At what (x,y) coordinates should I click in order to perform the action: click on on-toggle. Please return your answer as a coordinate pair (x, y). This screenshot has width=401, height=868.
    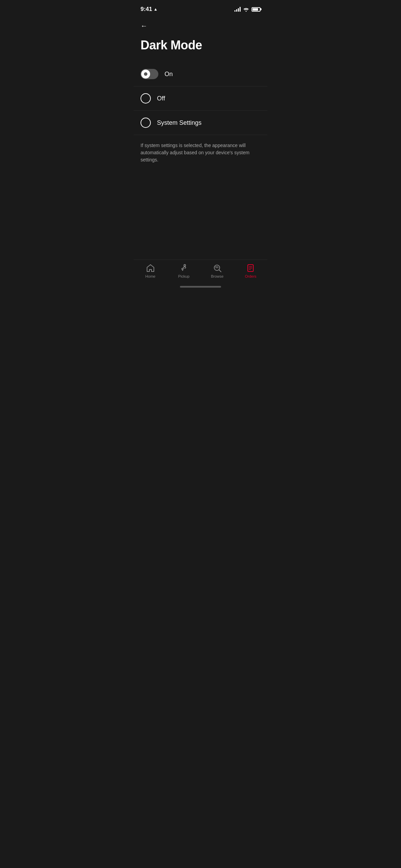
    Looking at the image, I should click on (149, 74).